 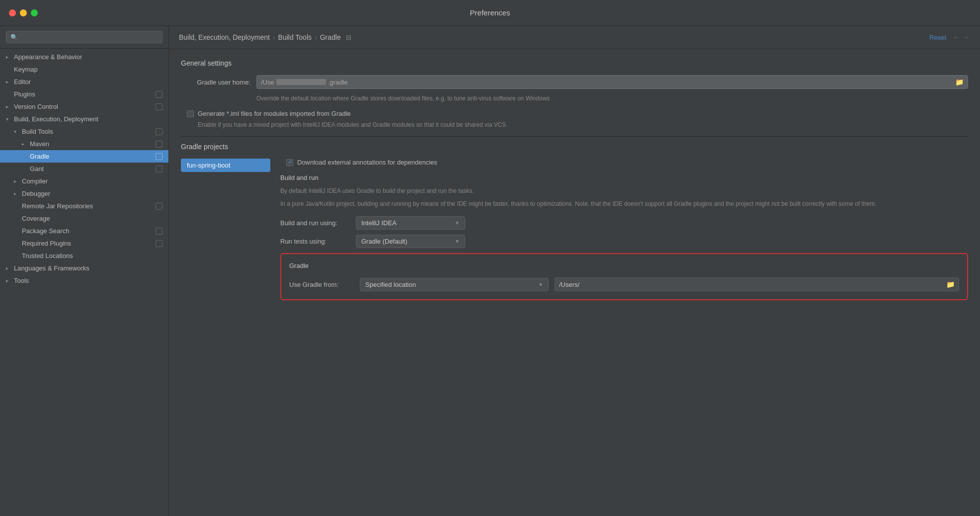 I want to click on use-gradle-from-row: Use Gradle from: Specified location ▼ /U…, so click(x=624, y=284).